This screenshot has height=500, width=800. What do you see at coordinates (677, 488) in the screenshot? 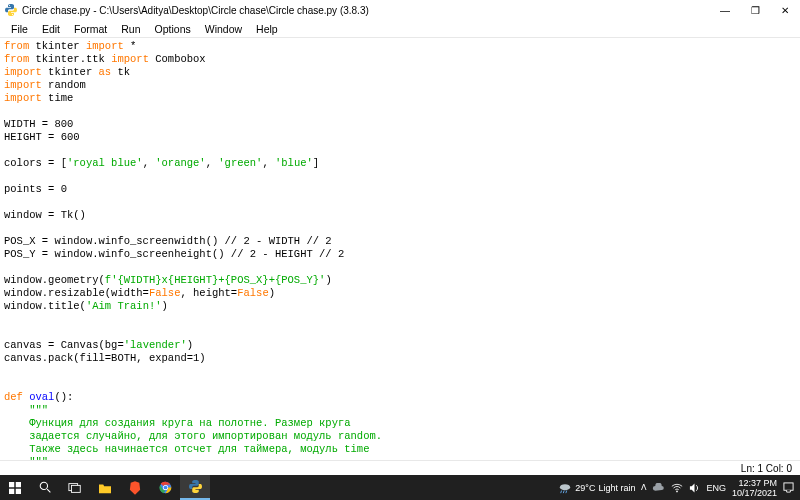
I see `tray-wifi-icon` at bounding box center [677, 488].